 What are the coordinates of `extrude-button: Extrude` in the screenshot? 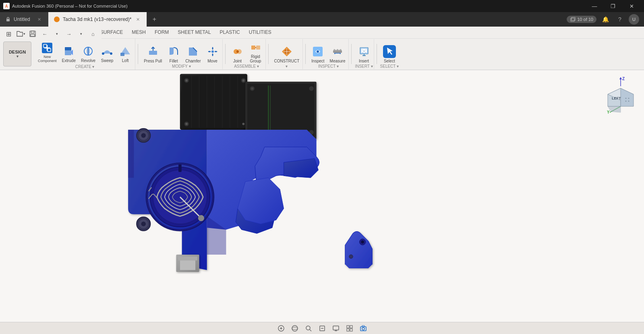 It's located at (69, 52).